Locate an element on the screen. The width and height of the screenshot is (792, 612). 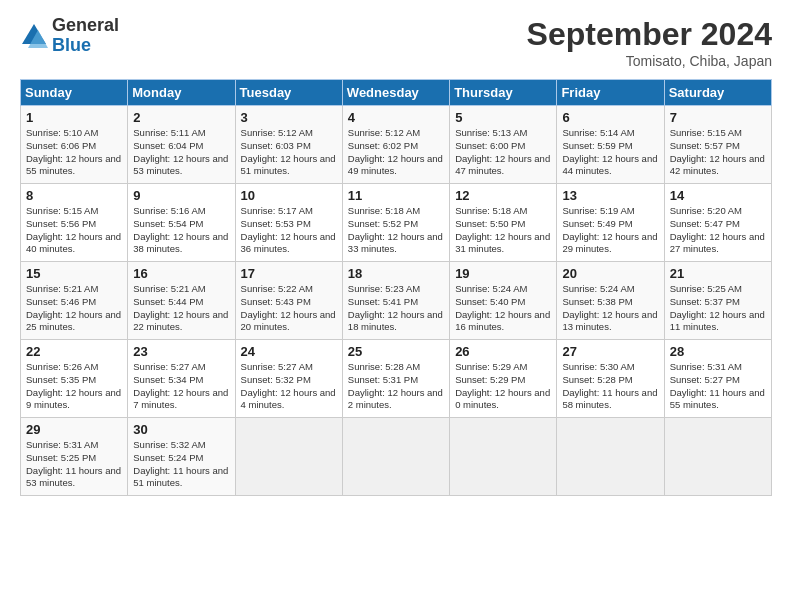
calendar-cell: 24Sunrise: 5:27 AMSunset: 5:32 PMDayligh… is located at coordinates (288, 379).